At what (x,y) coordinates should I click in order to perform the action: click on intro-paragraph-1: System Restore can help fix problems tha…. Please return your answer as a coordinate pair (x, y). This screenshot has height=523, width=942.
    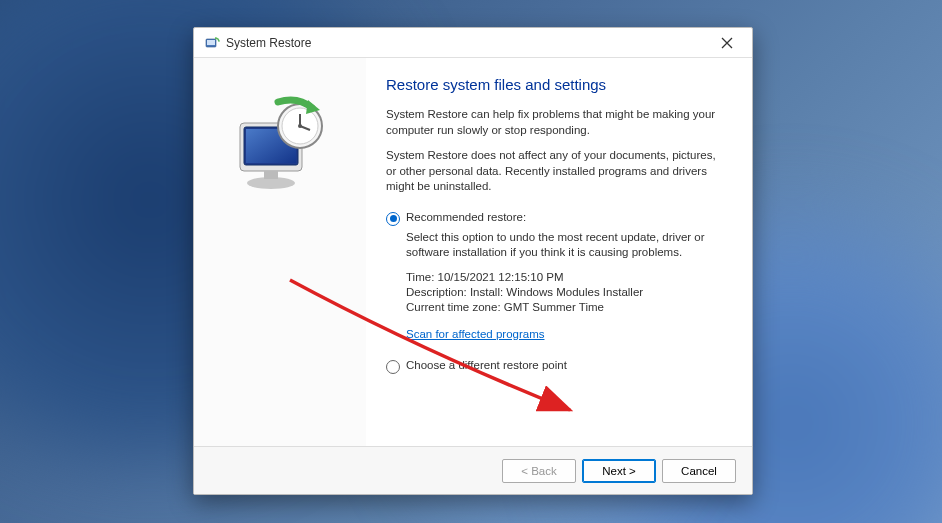
    Looking at the image, I should click on (557, 122).